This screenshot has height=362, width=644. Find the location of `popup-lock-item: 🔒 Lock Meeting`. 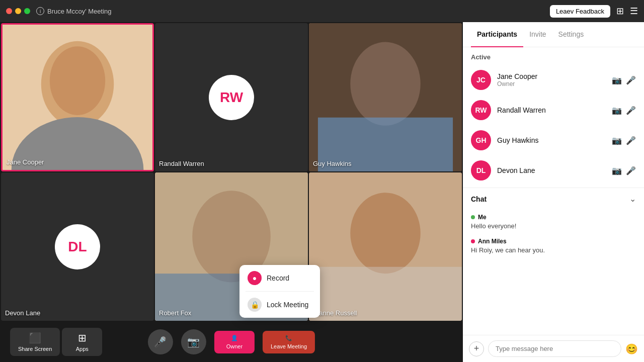

popup-lock-item: 🔒 Lock Meeting is located at coordinates (280, 305).